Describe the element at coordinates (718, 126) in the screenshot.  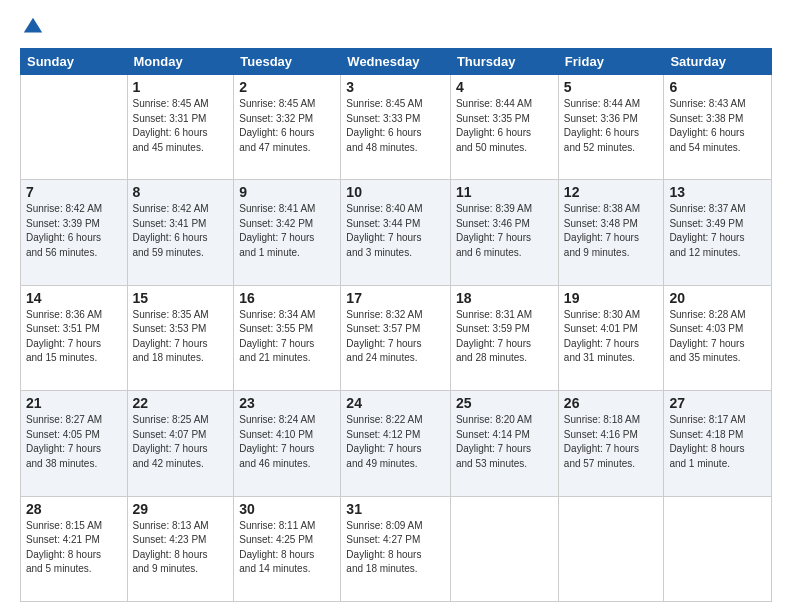
I see `cell-info: Sunrise: 8:43 AMSunset: 3:38 PMDaylight:…` at that location.